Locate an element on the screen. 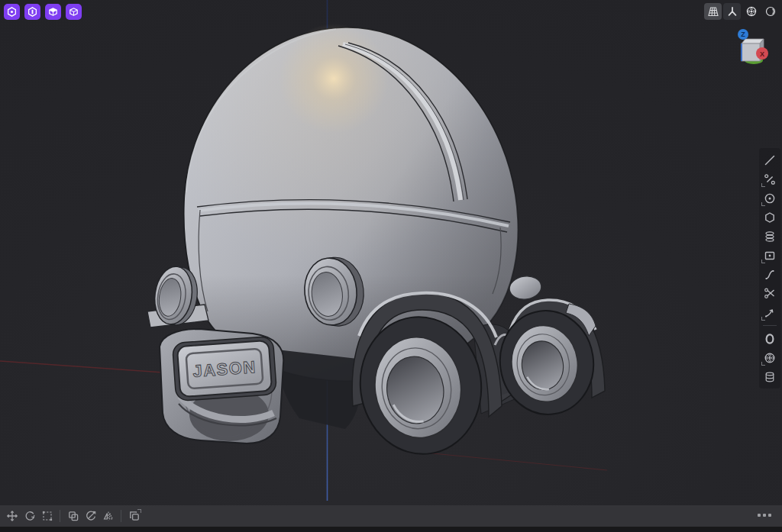 This screenshot has height=532, width=782. center-circle-tool-button is located at coordinates (770, 198).